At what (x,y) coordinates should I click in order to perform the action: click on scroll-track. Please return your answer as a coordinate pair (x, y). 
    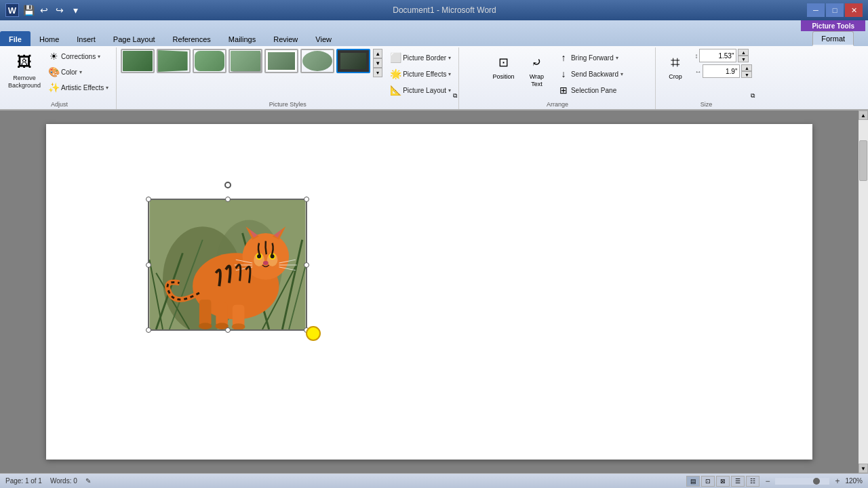
    Looking at the image, I should click on (863, 291).